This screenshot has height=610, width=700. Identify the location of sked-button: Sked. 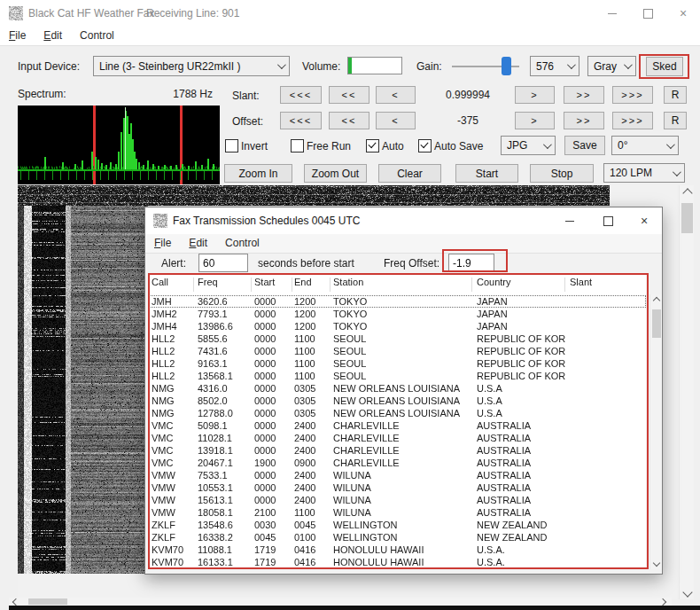
(665, 66).